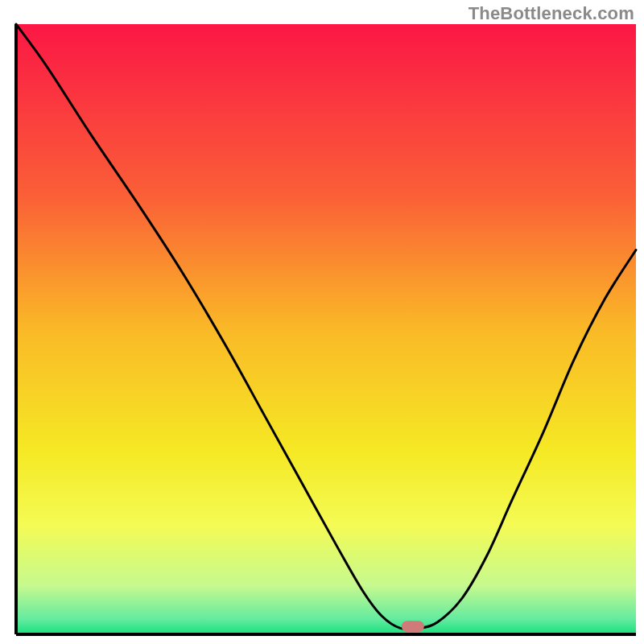 The width and height of the screenshot is (644, 644). Describe the element at coordinates (551, 14) in the screenshot. I see `attribution-label: TheBottleneck.com` at that location.